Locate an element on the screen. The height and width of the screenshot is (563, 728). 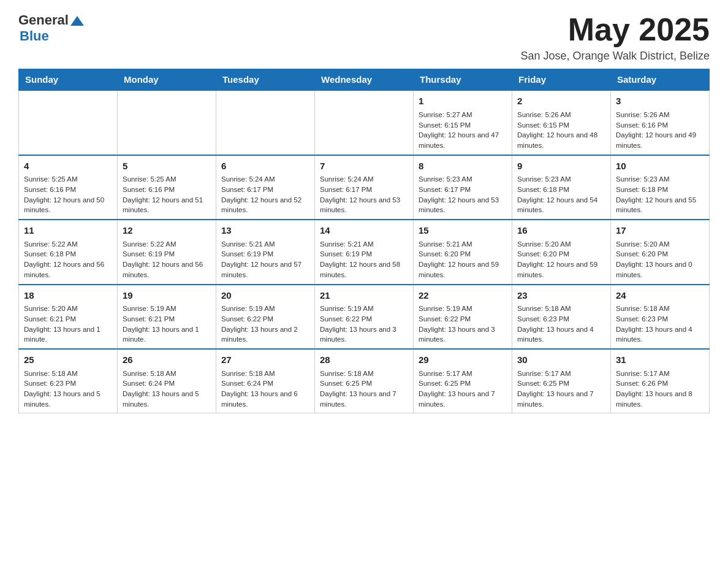
calendar-cell: 6Sunrise: 5:24 AM Sunset: 6:17 PM Daylig… is located at coordinates (266, 188).